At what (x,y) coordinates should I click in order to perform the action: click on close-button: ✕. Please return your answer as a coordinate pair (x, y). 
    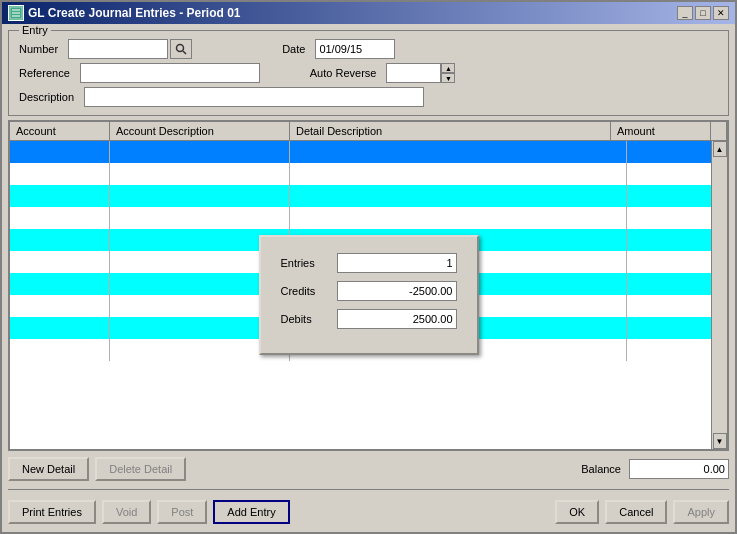
    Looking at the image, I should click on (721, 13).